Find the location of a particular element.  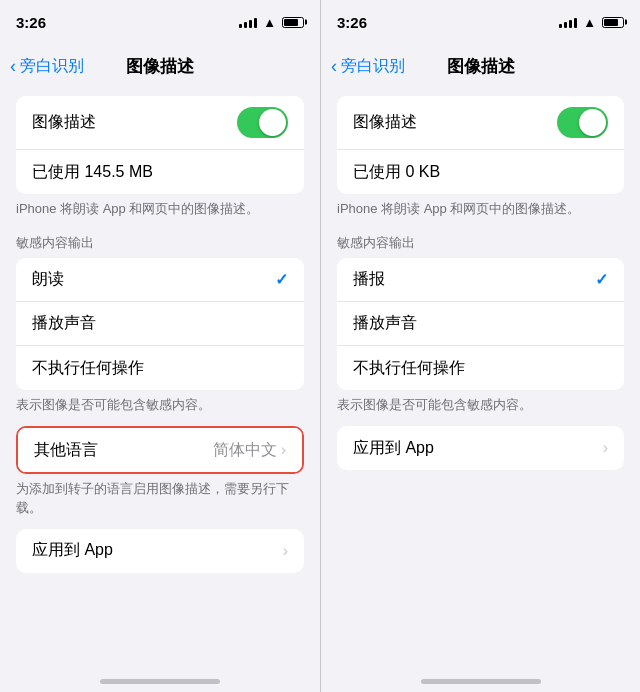

section-toggle-left: 图像描述 已使用 145.5 MB iPhone 将朗读 App 和网页中的图像… is located at coordinates (160, 159).